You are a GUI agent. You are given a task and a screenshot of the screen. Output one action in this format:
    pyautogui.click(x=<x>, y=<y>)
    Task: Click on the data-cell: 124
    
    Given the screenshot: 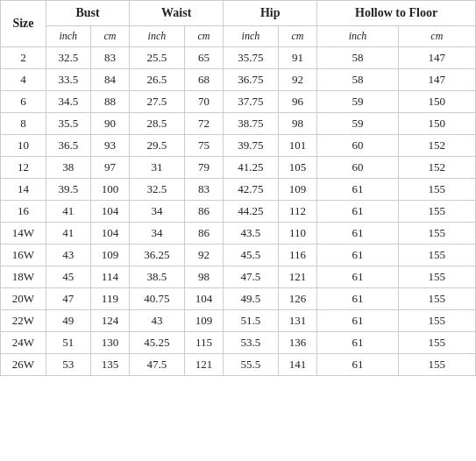 What is the action you would take?
    pyautogui.click(x=110, y=321)
    